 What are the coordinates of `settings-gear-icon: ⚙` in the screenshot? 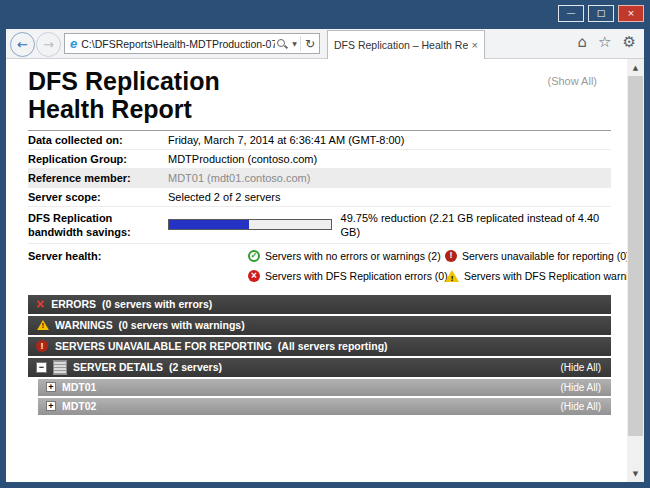 It's located at (630, 42).